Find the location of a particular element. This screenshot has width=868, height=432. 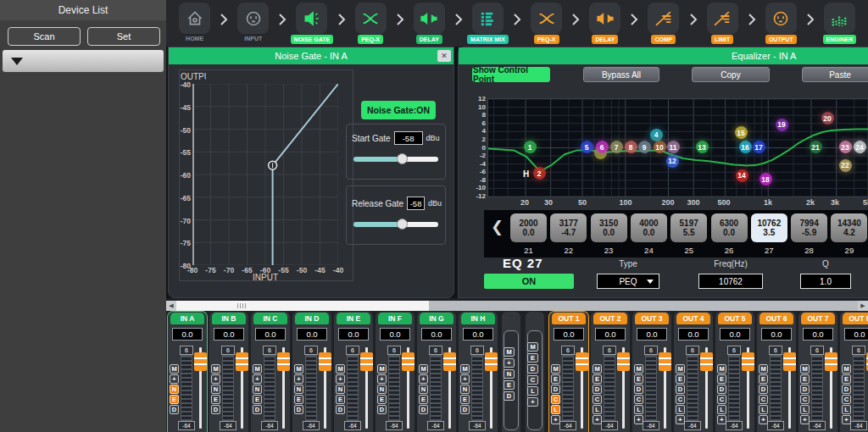

scan-button: Scan is located at coordinates (44, 36).